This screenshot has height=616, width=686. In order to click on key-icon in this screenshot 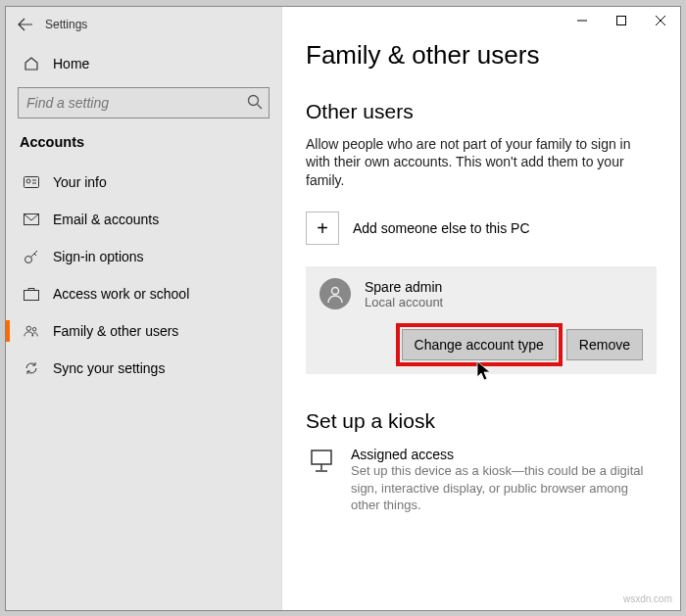, I will do `click(31, 257)`.